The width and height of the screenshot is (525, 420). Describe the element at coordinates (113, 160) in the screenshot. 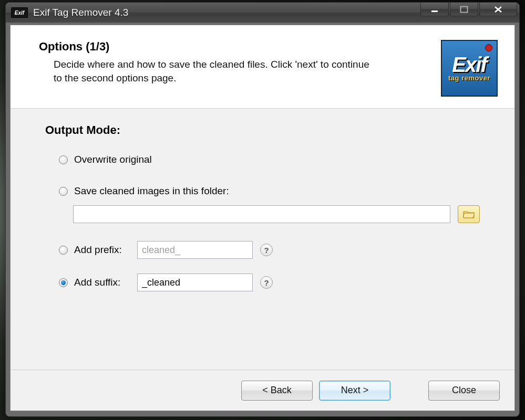

I see `overwrite-label: Overwrite original` at that location.